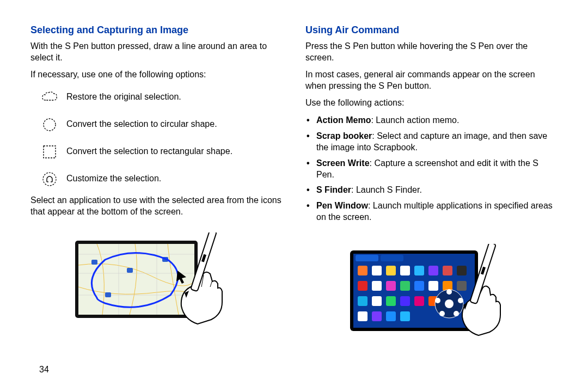  I want to click on circle-icon, so click(50, 125).